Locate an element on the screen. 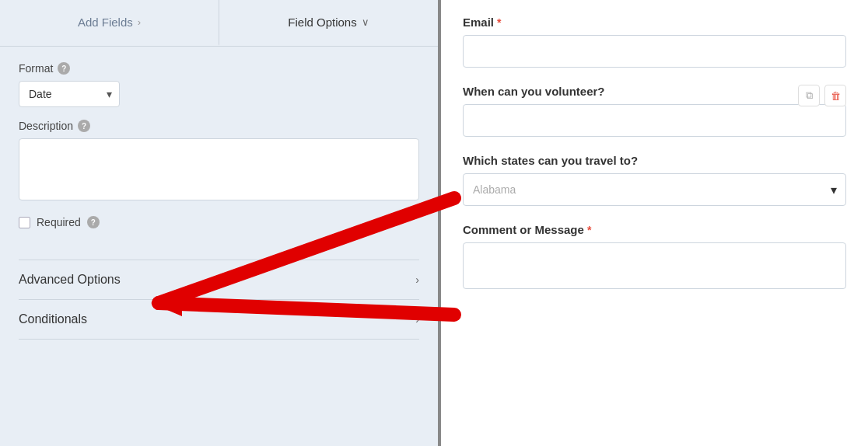 The height and width of the screenshot is (446, 868). advanced-options-chevron-icon: › is located at coordinates (417, 280).